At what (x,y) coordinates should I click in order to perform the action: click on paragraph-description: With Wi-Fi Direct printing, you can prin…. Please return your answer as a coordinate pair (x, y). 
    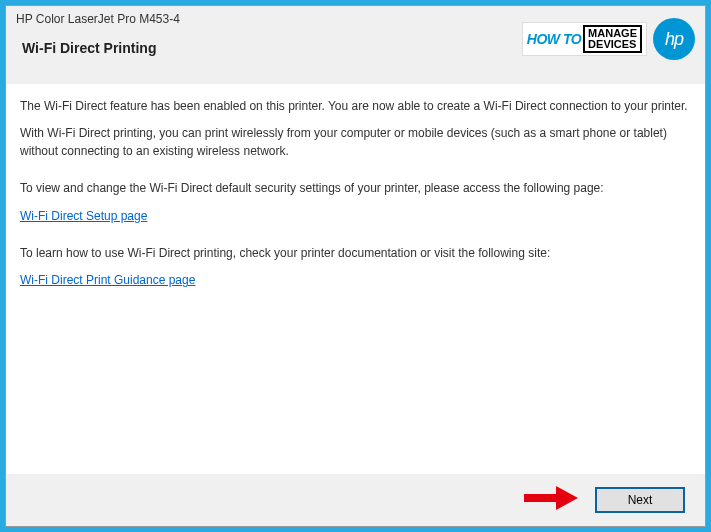
    Looking at the image, I should click on (356, 142).